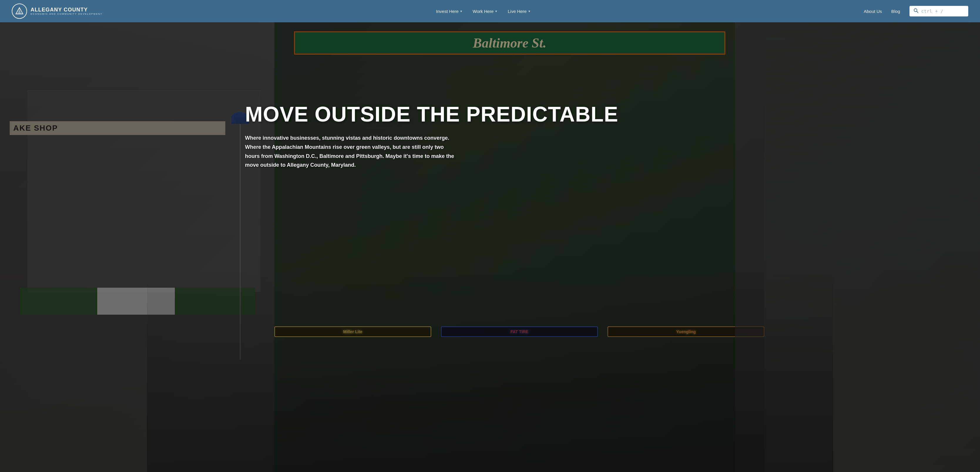  What do you see at coordinates (932, 11) in the screenshot?
I see `search-hint: ctrl + /` at bounding box center [932, 11].